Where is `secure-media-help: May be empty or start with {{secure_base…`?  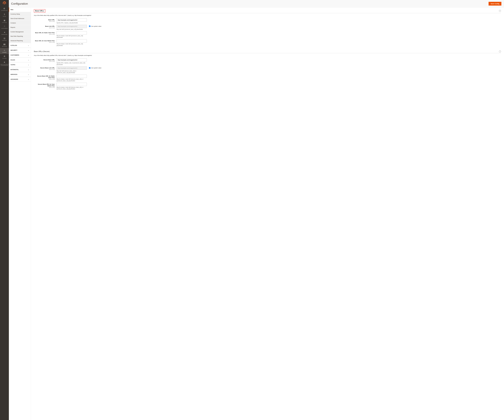
secure-media-help: May be empty or start with {{secure_base… is located at coordinates (72, 88).